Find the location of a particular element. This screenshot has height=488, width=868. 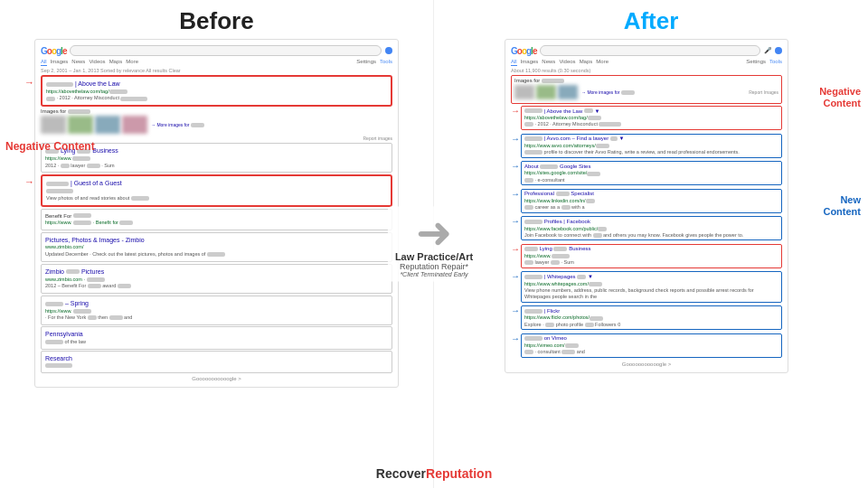

date-line-left: Sep 2, 2001 – Jan 1, 2013 Sorted by rele… is located at coordinates (217, 70).